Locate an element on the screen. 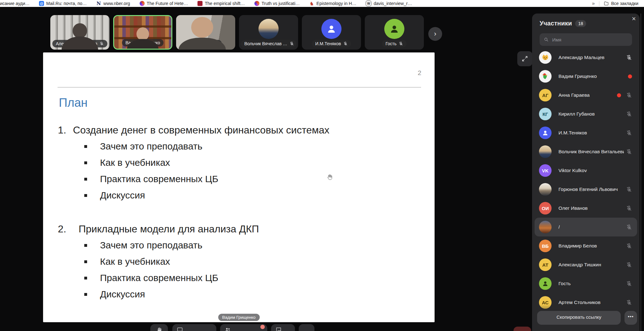  tile-name-label: Viktor Kulkov is located at coordinates (206, 44).